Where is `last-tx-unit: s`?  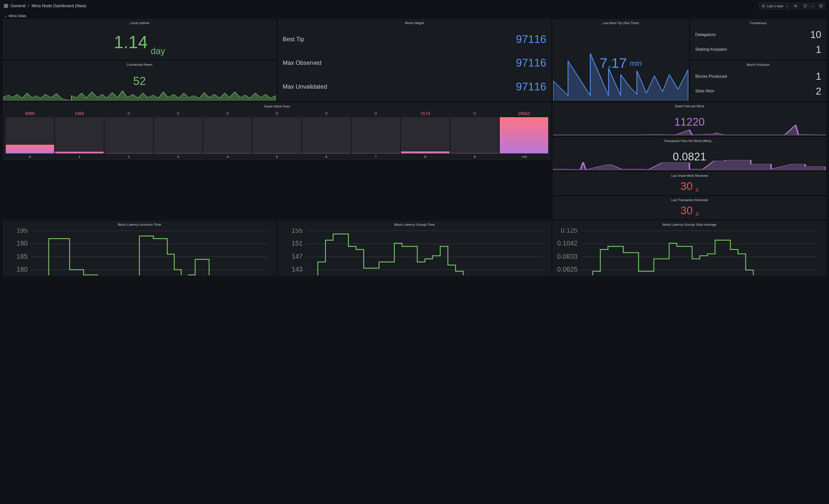
last-tx-unit: s is located at coordinates (697, 214).